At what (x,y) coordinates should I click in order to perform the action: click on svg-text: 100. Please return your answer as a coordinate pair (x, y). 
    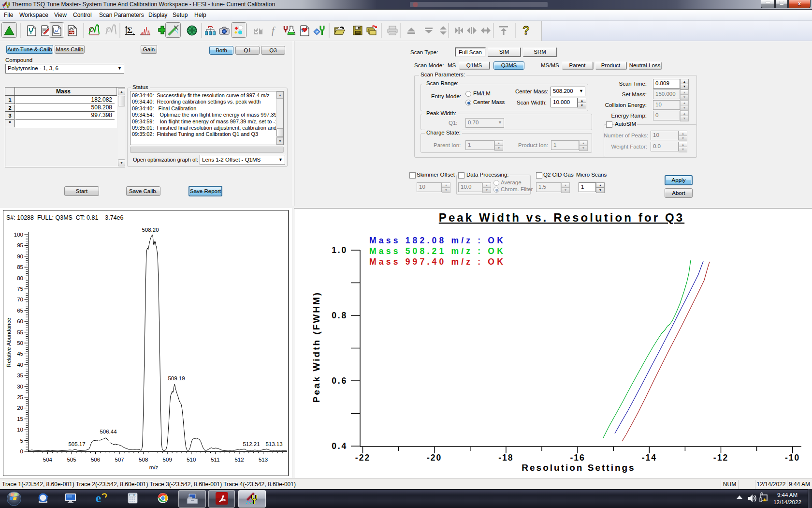
    Looking at the image, I should click on (18, 235).